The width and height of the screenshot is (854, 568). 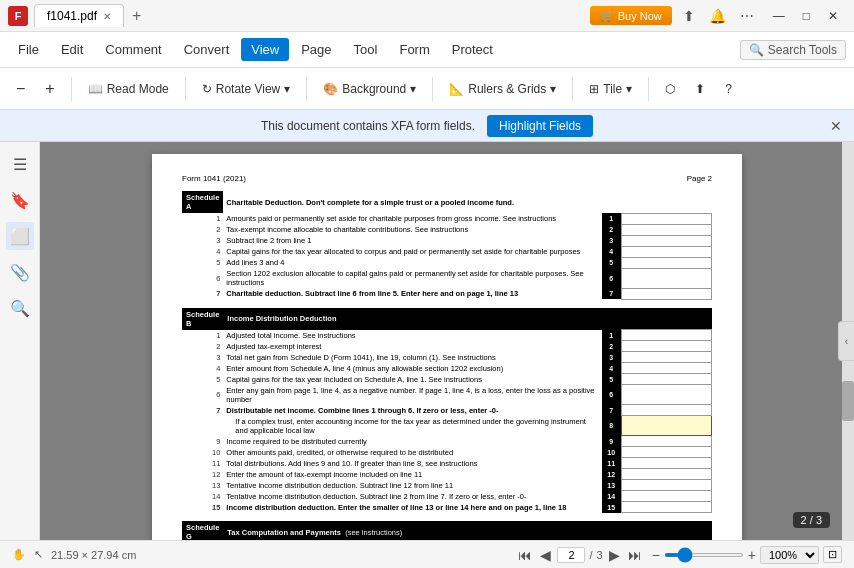 What do you see at coordinates (832, 554) in the screenshot?
I see `fit-page-button: ⊡` at bounding box center [832, 554].